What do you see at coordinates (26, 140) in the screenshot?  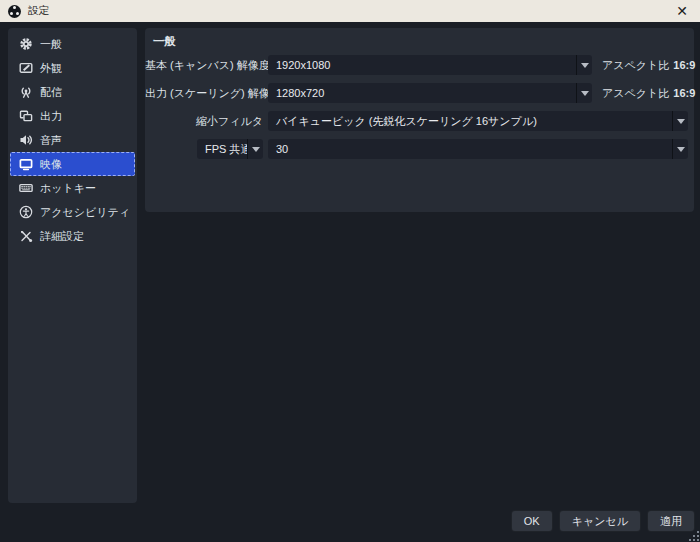 I see `audio-icon` at bounding box center [26, 140].